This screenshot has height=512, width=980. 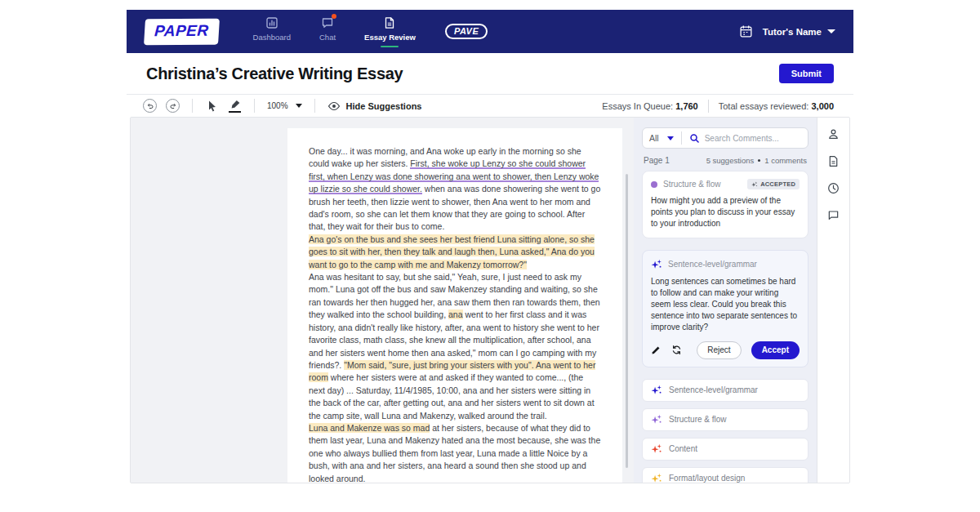 I want to click on redo-button, so click(x=173, y=106).